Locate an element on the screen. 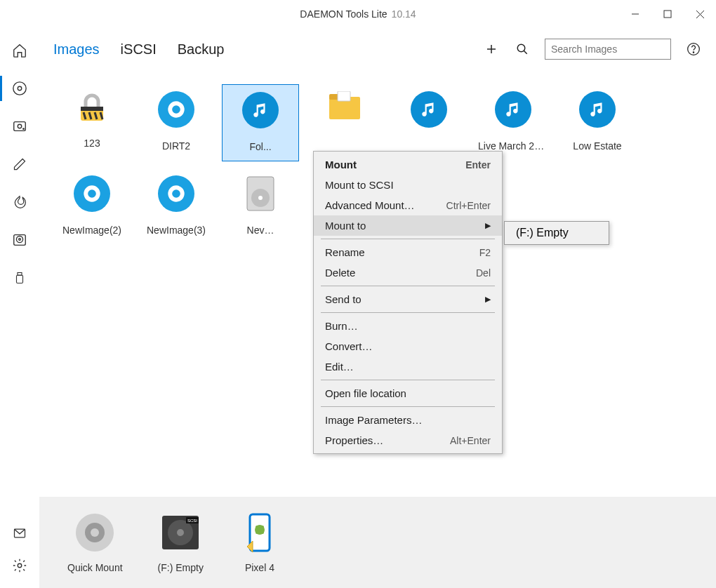  image-item: NewImage(3) is located at coordinates (176, 207).